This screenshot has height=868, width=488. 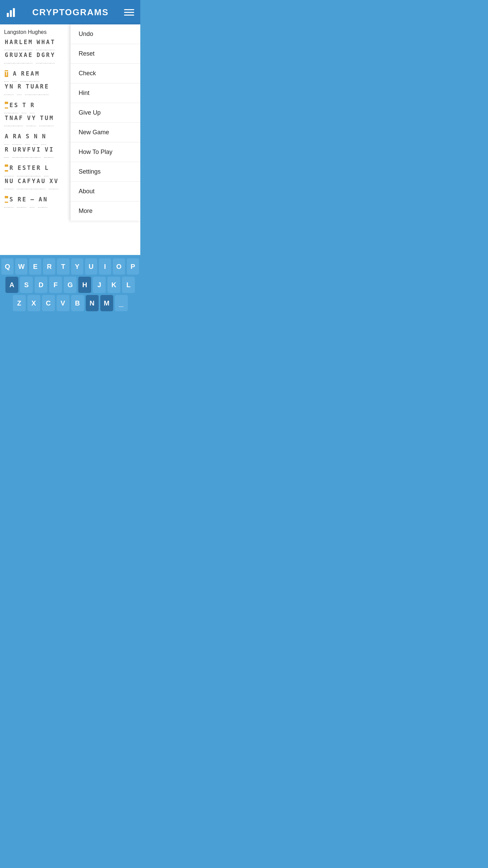 What do you see at coordinates (18, 44) in the screenshot?
I see `word-block: H A R L E M` at bounding box center [18, 44].